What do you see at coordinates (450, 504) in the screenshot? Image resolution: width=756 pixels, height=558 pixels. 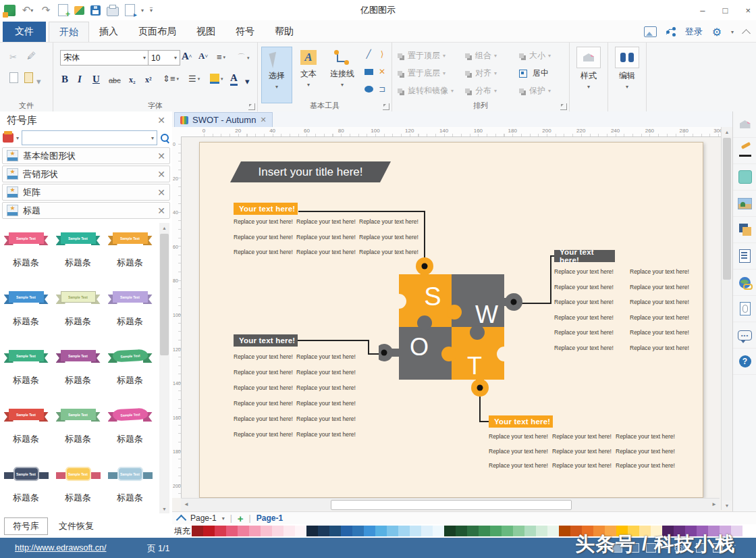 I see `horizontal-scrollbar: ◄ ►` at bounding box center [450, 504].